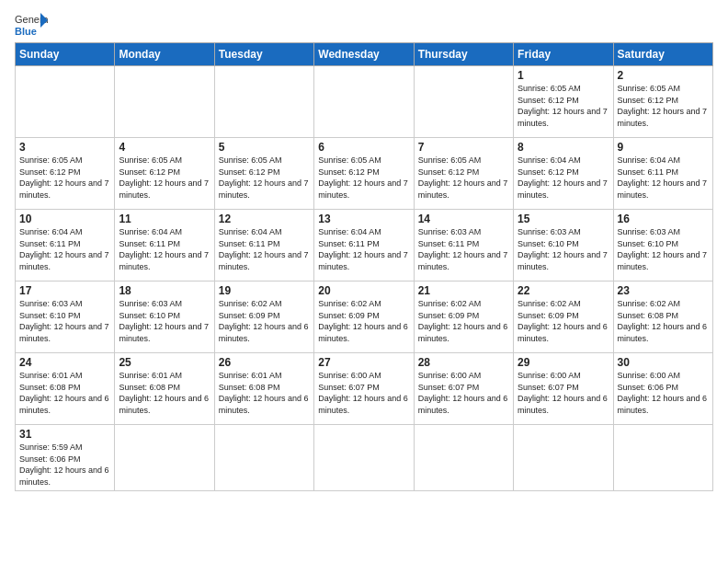 Image resolution: width=728 pixels, height=563 pixels. What do you see at coordinates (664, 291) in the screenshot?
I see `day-number: 23` at bounding box center [664, 291].